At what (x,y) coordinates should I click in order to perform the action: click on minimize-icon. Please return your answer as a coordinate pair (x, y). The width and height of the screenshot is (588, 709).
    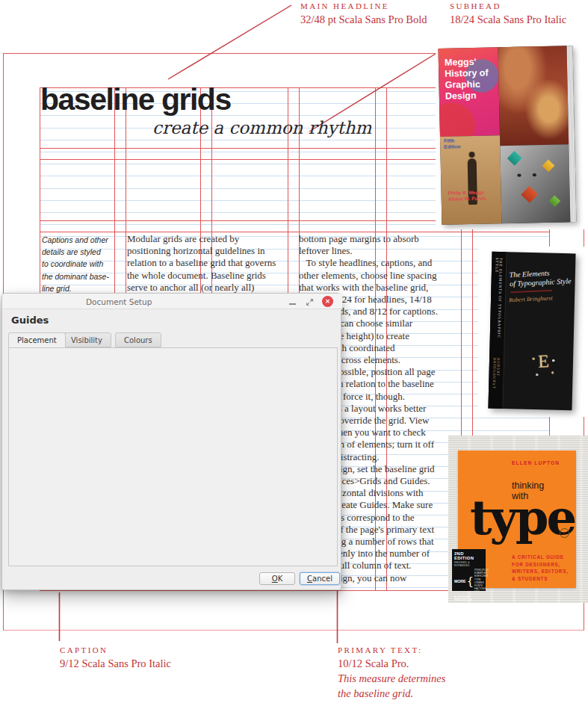
    Looking at the image, I should click on (293, 304).